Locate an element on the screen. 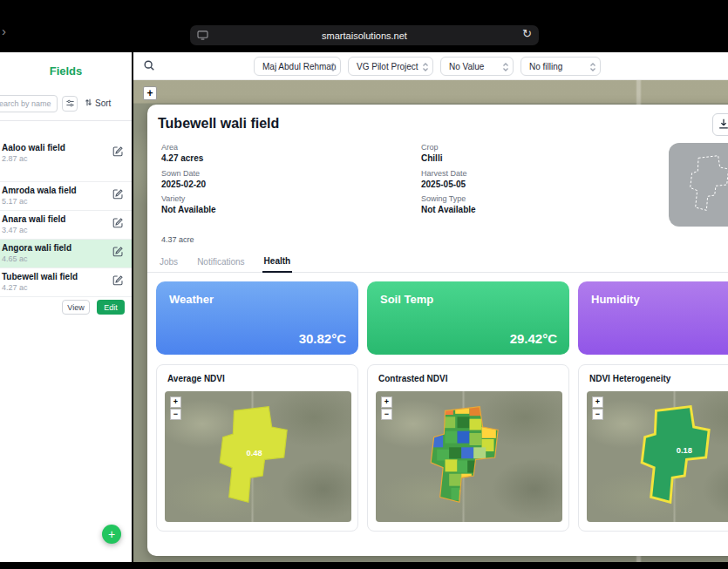  ndvi-card-title: NDVI Heterogeneity is located at coordinates (629, 378).